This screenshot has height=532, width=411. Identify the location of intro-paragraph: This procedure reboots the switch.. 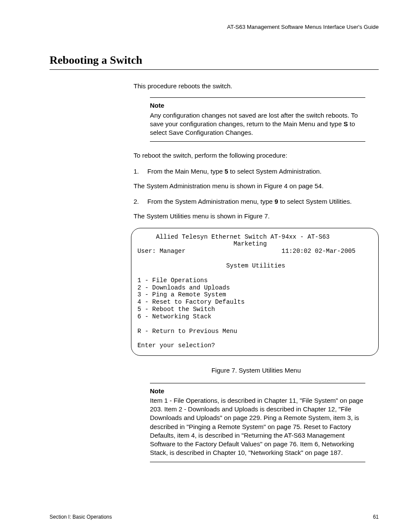
(256, 86).